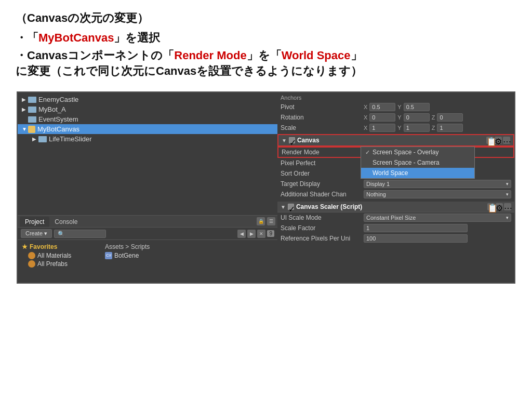 The width and height of the screenshot is (532, 399). I want to click on tab-console: Console, so click(66, 222).